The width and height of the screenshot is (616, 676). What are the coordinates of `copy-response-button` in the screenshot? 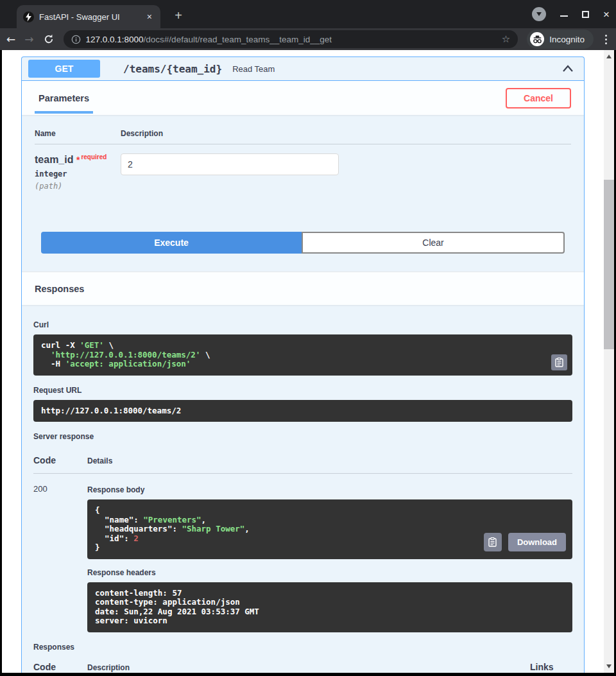 It's located at (493, 542).